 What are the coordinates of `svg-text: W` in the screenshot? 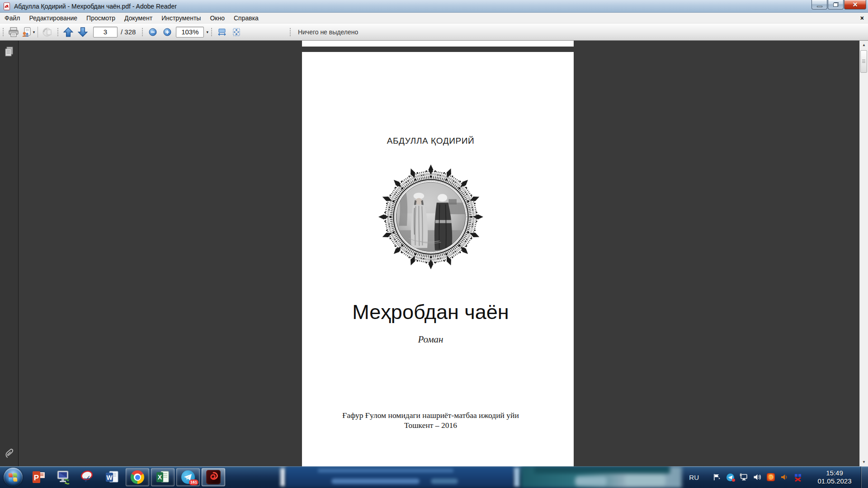 It's located at (109, 478).